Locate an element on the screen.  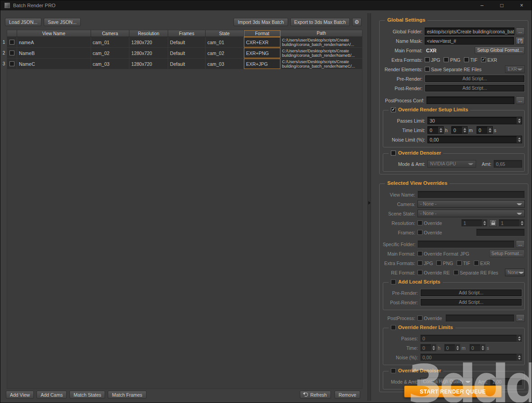
cell-state: cam_03 is located at coordinates (225, 64).